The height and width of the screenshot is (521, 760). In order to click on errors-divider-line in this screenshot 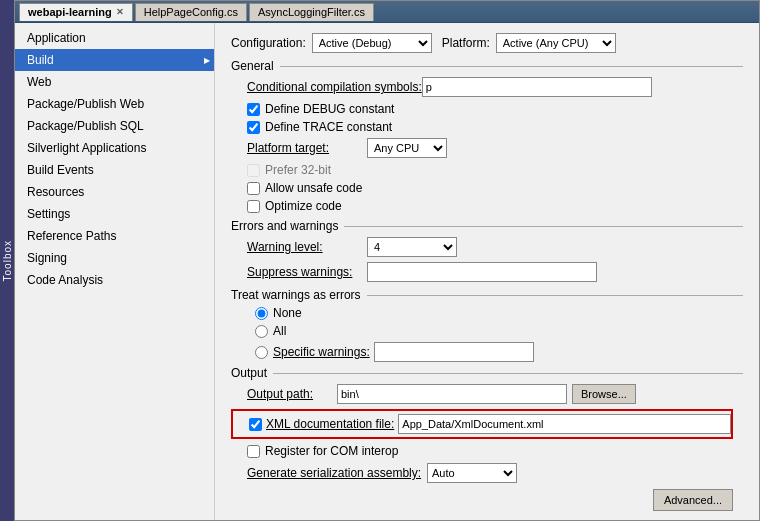, I will do `click(544, 226)`.